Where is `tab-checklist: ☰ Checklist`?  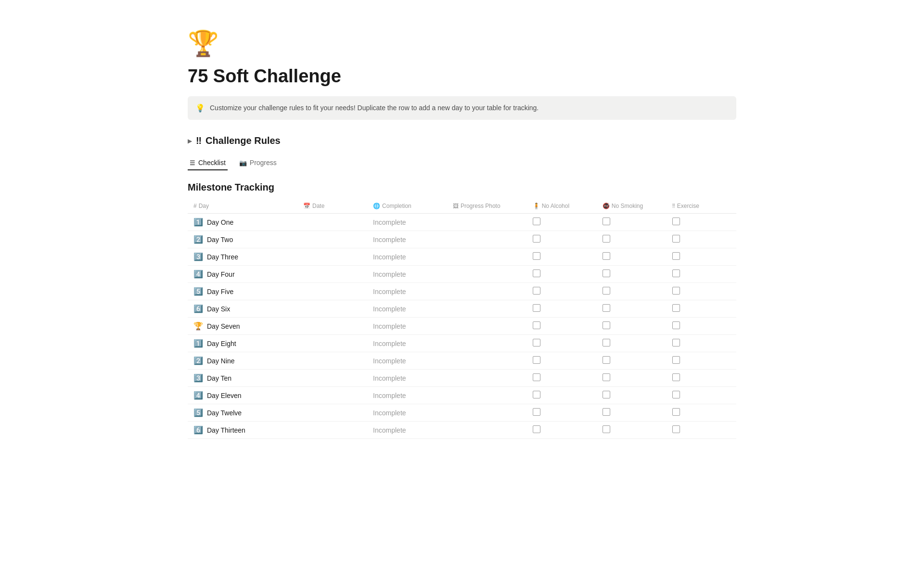
tab-checklist: ☰ Checklist is located at coordinates (208, 163).